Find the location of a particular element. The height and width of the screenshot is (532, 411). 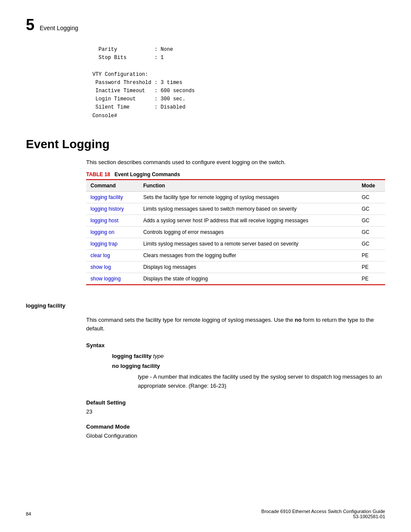

chapter-header: 5 Event Logging is located at coordinates (206, 25).